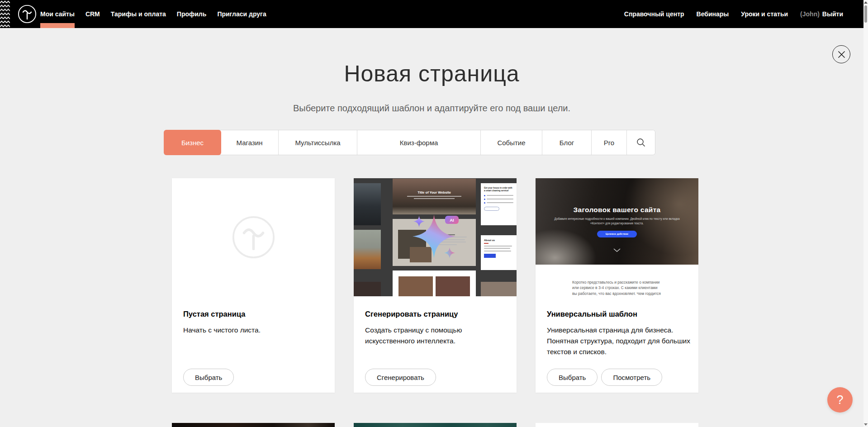 This screenshot has width=868, height=427. Describe the element at coordinates (490, 256) in the screenshot. I see `mosaic-blue-button` at that location.